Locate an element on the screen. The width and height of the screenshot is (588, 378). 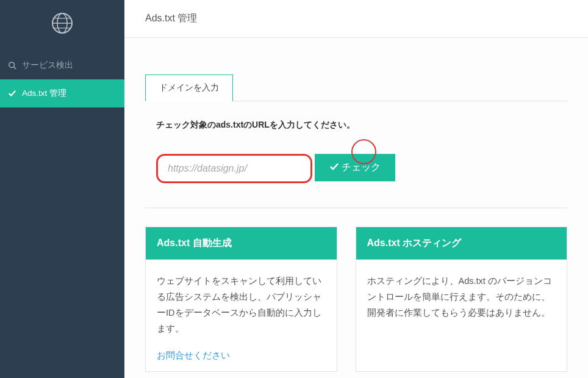
page-header: Ads.txt 管理 is located at coordinates (356, 19).